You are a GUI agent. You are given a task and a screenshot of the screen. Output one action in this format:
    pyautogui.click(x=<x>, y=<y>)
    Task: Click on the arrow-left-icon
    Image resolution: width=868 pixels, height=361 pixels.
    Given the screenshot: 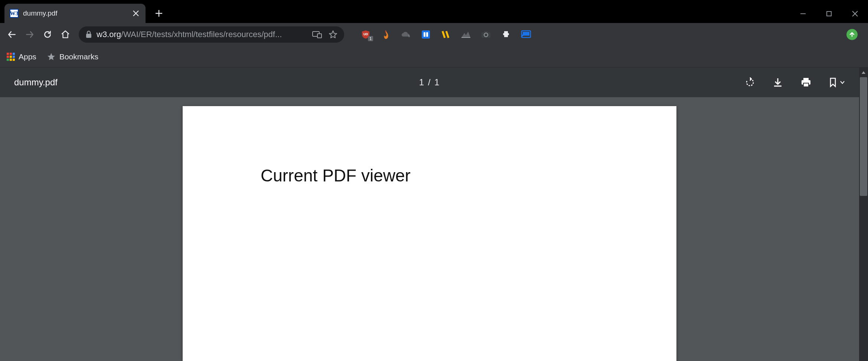 What is the action you would take?
    pyautogui.click(x=12, y=35)
    